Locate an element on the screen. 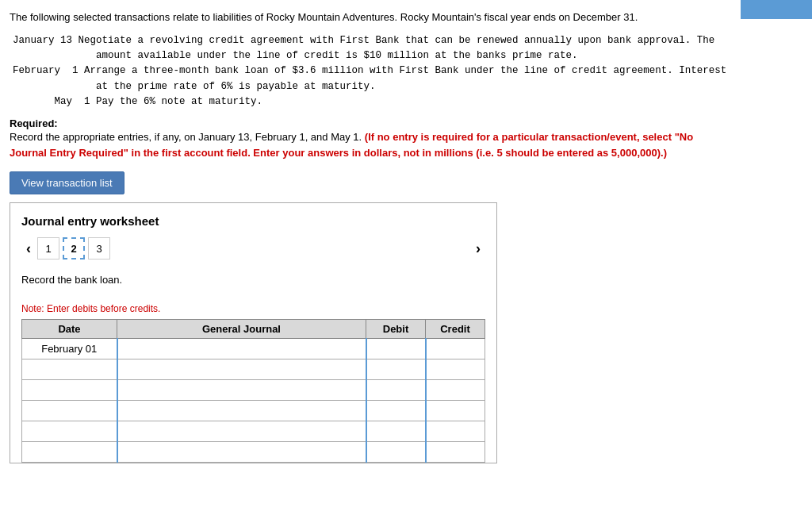 Image resolution: width=812 pixels, height=519 pixels. table-row: February 01 is located at coordinates (254, 349).